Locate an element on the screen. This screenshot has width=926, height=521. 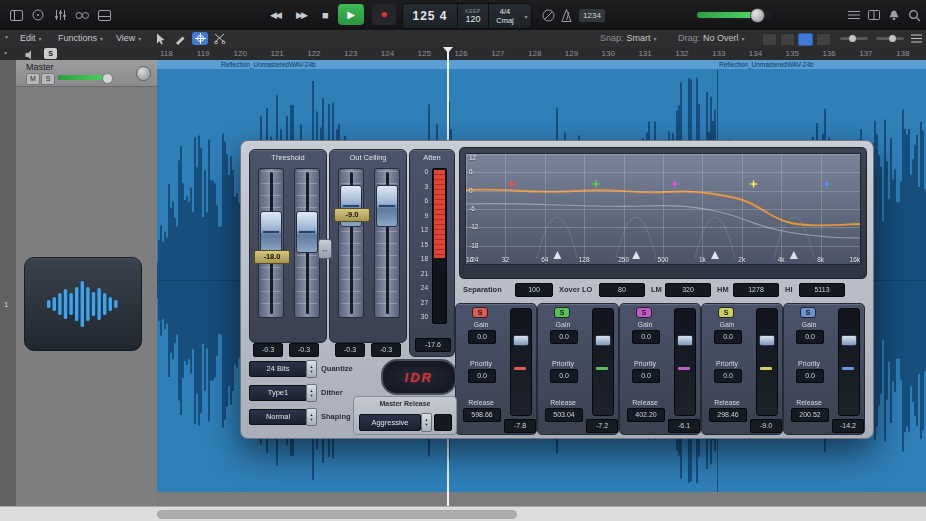
separation-value: 100 is located at coordinates (534, 290).